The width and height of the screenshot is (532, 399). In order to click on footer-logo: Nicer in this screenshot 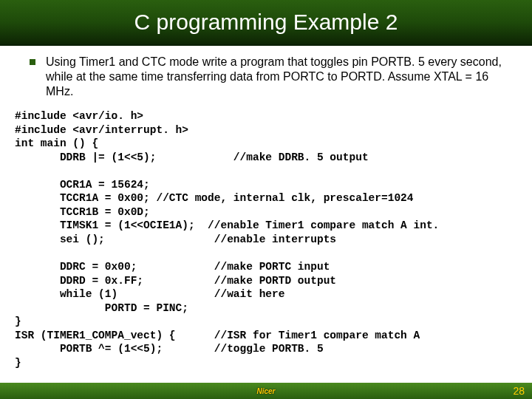, I will do `click(266, 392)`.